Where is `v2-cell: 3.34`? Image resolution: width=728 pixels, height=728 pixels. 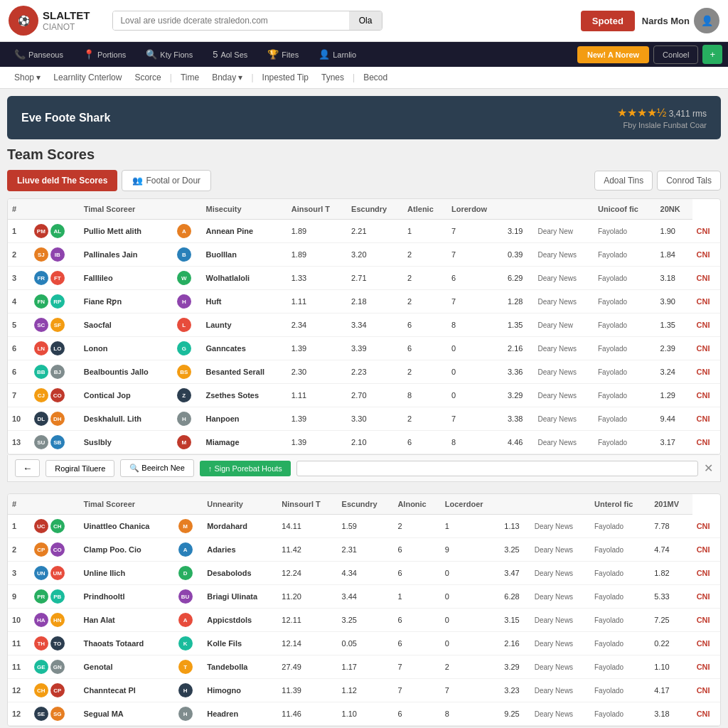
v2-cell: 3.34 is located at coordinates (375, 326).